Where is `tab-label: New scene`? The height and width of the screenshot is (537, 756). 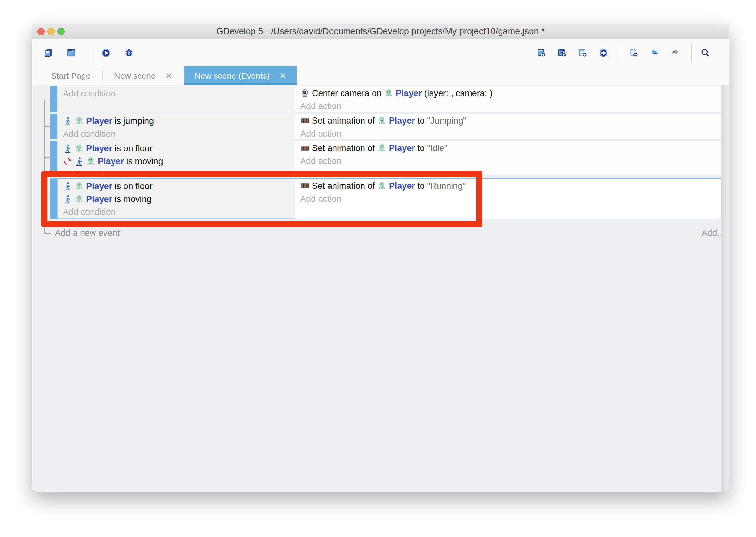
tab-label: New scene is located at coordinates (135, 76).